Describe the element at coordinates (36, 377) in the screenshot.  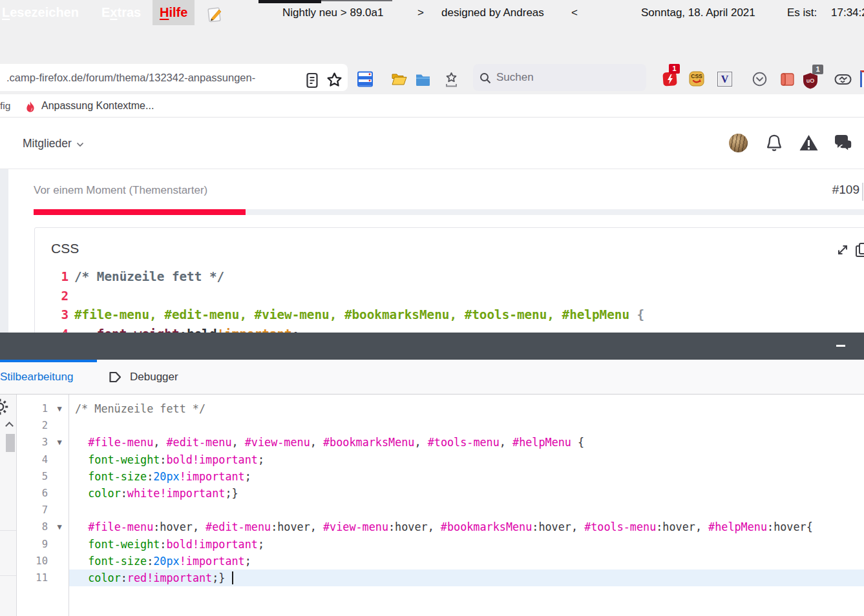
I see `tab-label: Stilbearbeitung` at that location.